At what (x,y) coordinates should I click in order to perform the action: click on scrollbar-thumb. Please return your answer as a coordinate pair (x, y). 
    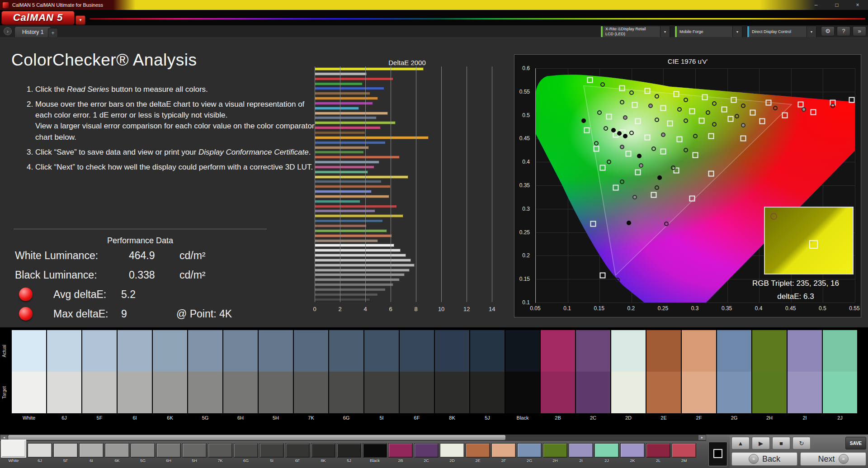
    Looking at the image, I should click on (257, 438).